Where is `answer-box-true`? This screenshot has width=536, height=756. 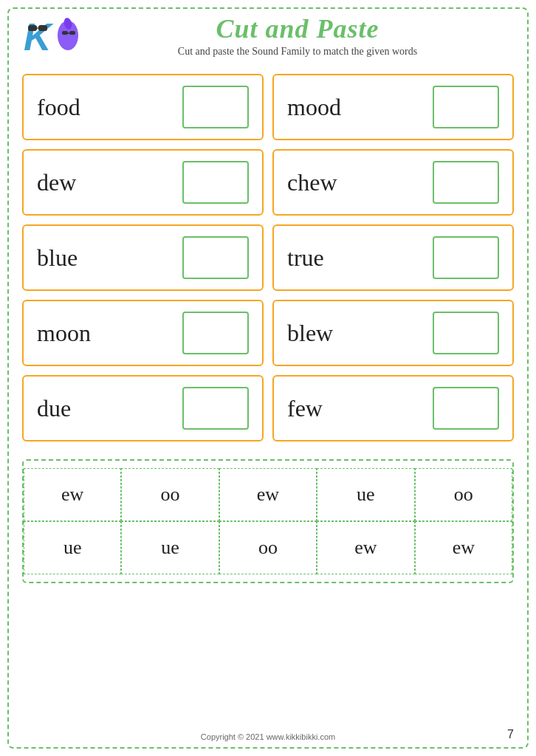 answer-box-true is located at coordinates (466, 258).